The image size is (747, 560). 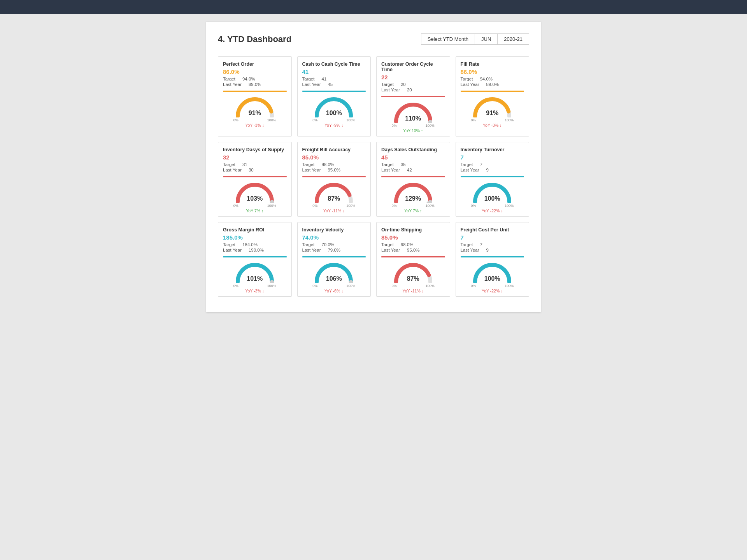 I want to click on lastyear-value: 95.0%, so click(x=413, y=250).